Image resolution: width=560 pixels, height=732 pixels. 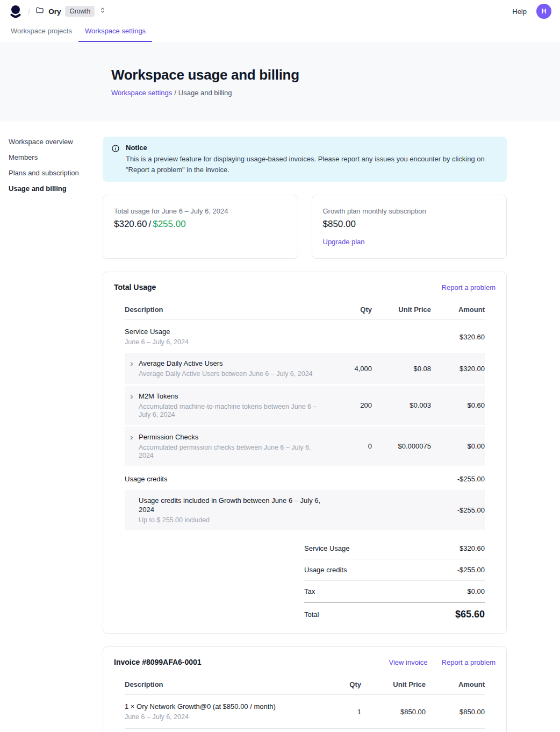 I want to click on summary-label: Tax, so click(x=310, y=592).